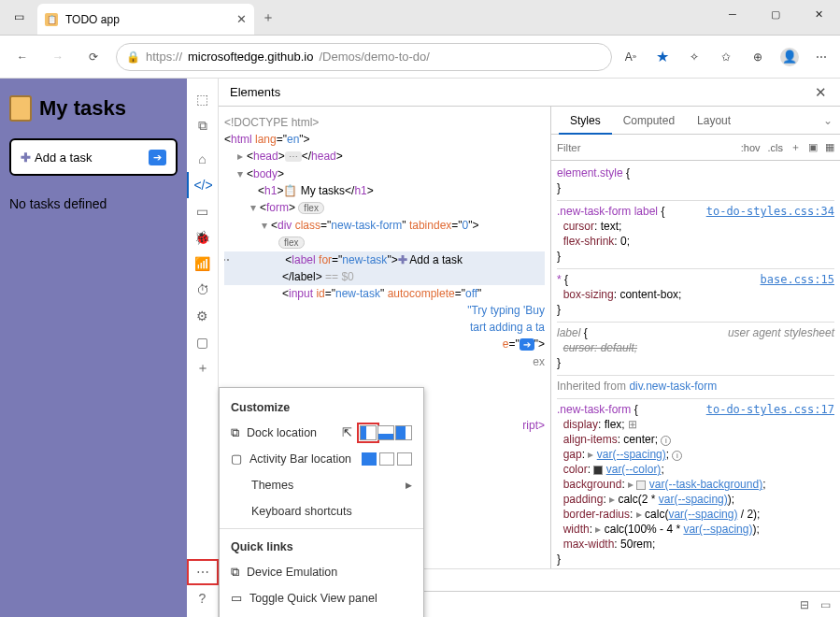  What do you see at coordinates (93, 108) in the screenshot?
I see `app-title: My tasks` at bounding box center [93, 108].